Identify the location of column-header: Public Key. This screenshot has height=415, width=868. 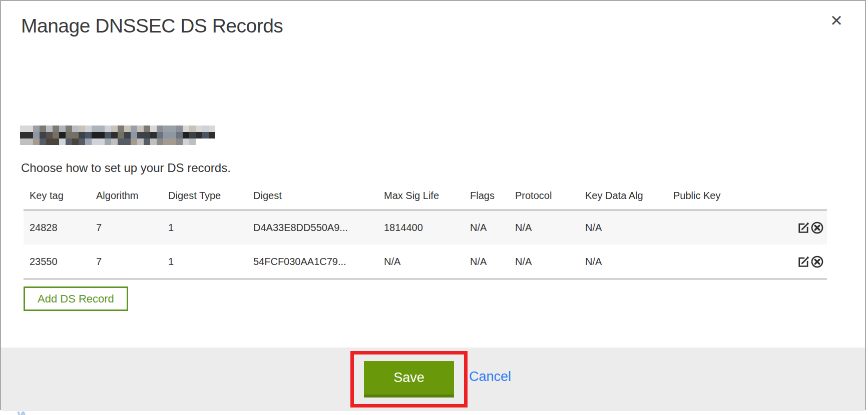
(725, 196).